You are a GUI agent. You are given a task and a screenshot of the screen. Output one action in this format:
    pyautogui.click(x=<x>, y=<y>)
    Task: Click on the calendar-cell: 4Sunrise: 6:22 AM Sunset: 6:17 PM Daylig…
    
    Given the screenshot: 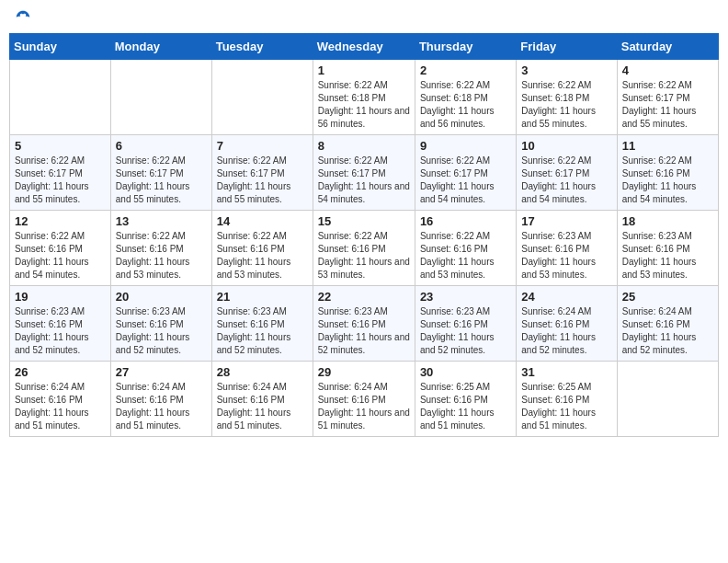 What is the action you would take?
    pyautogui.click(x=667, y=98)
    